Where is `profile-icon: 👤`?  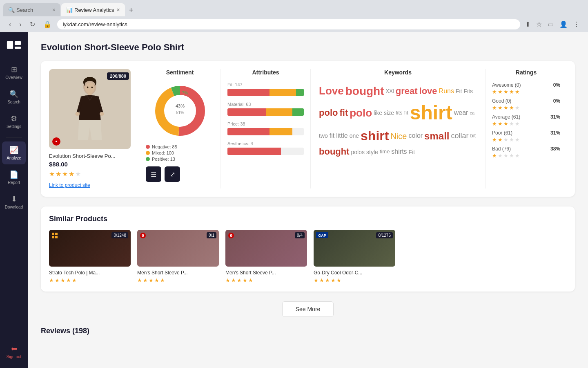
profile-icon: 👤 is located at coordinates (564, 25).